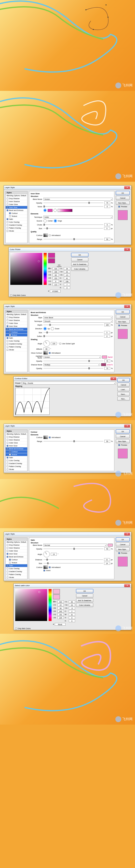 The height and width of the screenshot is (868, 135). Describe the element at coordinates (16, 195) in the screenshot. I see `style-blend: Blending Options: Default` at that location.